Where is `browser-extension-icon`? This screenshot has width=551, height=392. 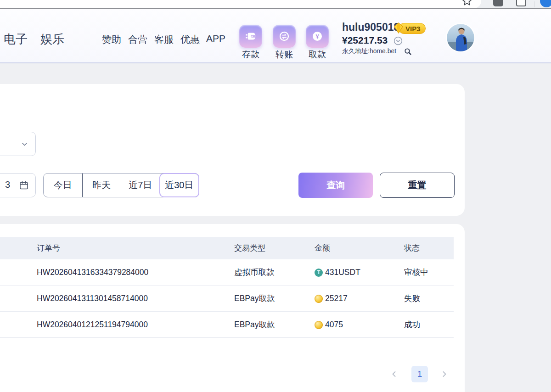 browser-extension-icon is located at coordinates (498, 3).